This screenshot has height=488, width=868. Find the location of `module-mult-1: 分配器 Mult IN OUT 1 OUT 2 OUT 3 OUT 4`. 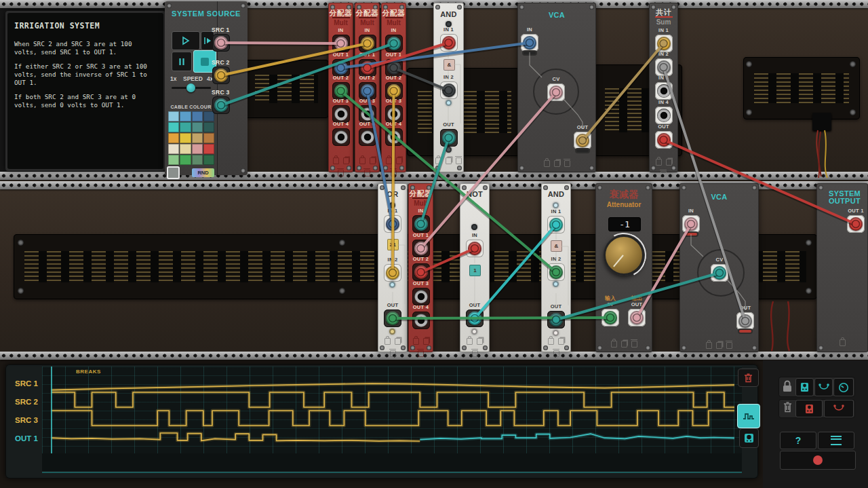

module-mult-1: 分配器 Mult IN OUT 1 OUT 2 OUT 3 OUT 4 is located at coordinates (340, 88).